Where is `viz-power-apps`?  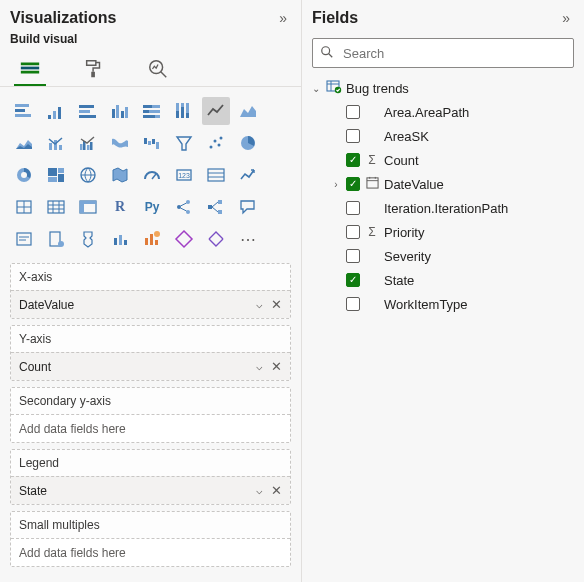 viz-power-apps is located at coordinates (120, 239).